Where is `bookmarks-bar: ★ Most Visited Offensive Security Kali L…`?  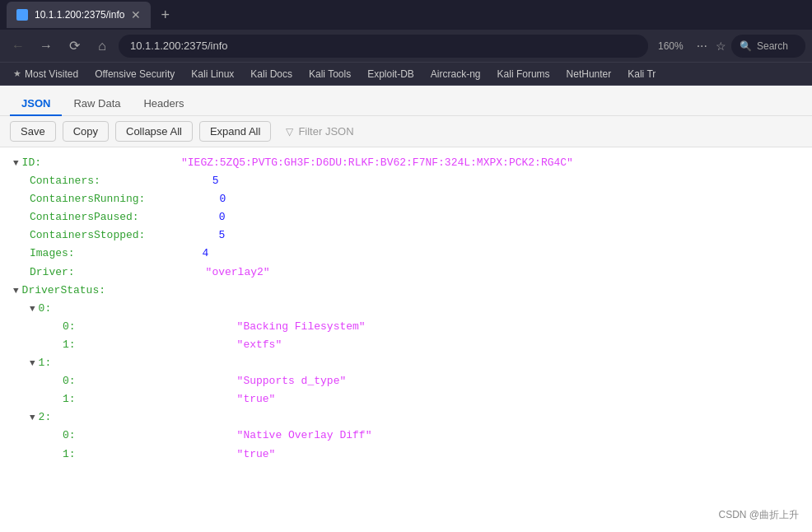 bookmarks-bar: ★ Most Visited Offensive Security Kali L… is located at coordinates (406, 74).